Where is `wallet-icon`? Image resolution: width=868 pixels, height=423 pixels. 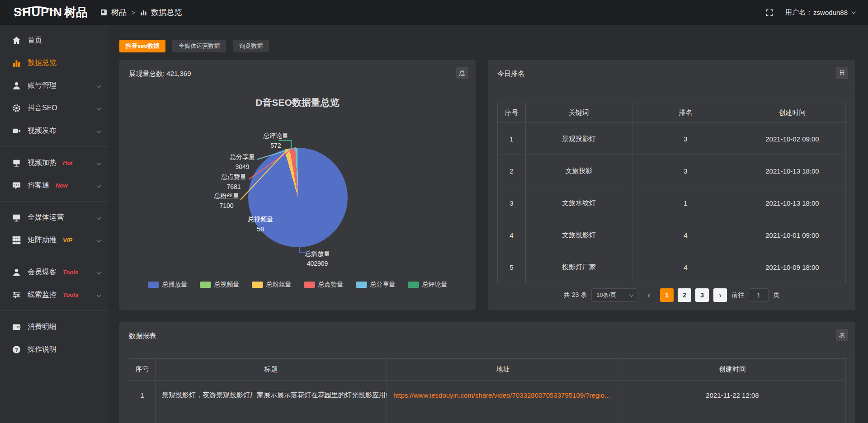
wallet-icon is located at coordinates (16, 327).